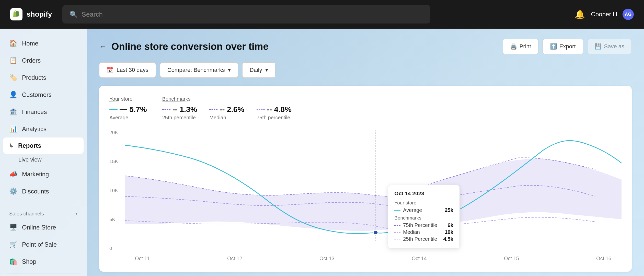 This screenshot has height=276, width=644. I want to click on x-label-oct14: Oct 14, so click(419, 259).